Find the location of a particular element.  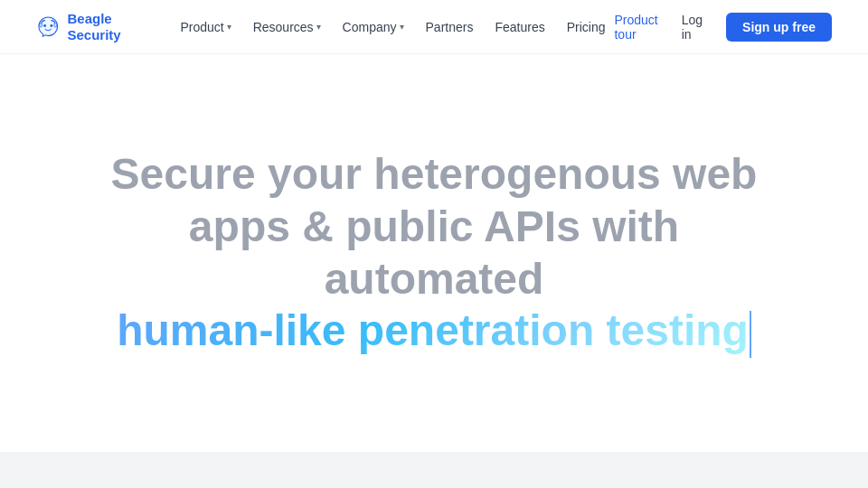

nav-company: Company ▾ is located at coordinates (373, 27).